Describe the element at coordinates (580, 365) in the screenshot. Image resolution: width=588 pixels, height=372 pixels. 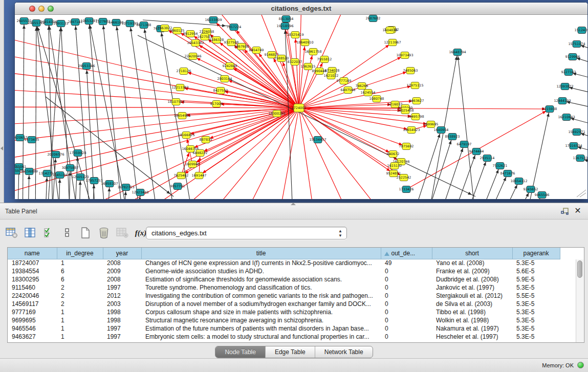
I see `memory-ok-icon` at that location.